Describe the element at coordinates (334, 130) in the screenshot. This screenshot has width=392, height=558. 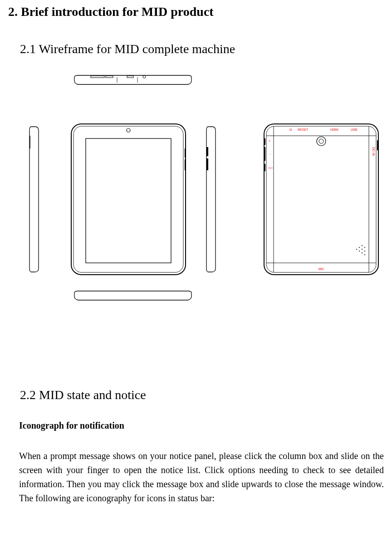
I see `hdmi-label: HDMI` at that location.